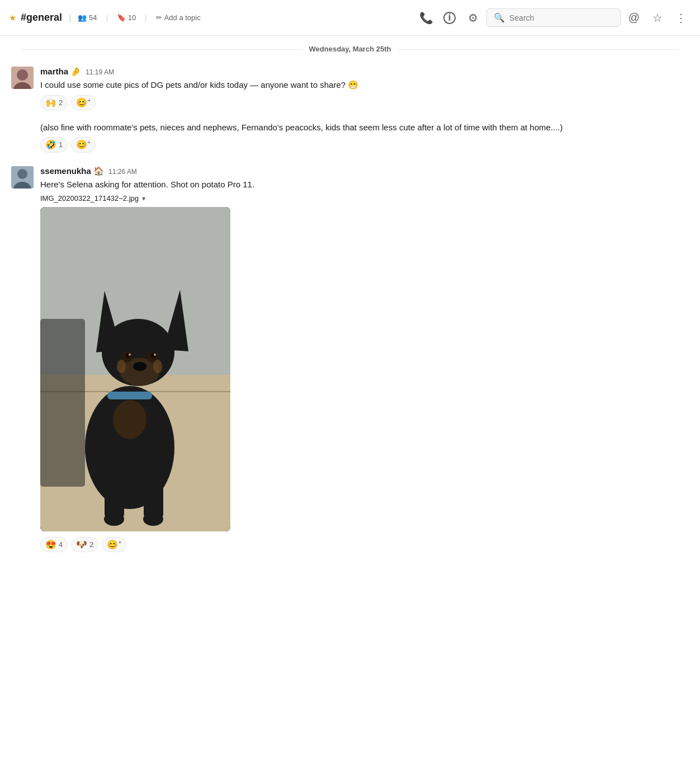 The height and width of the screenshot is (777, 700). Describe the element at coordinates (365, 128) in the screenshot. I see `continuation-text: (also fine with roommate's pets, nieces …` at that location.